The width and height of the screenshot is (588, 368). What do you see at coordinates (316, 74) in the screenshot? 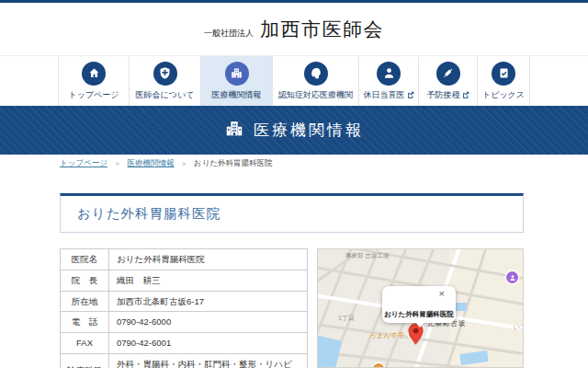
I see `head-brain-icon` at bounding box center [316, 74].